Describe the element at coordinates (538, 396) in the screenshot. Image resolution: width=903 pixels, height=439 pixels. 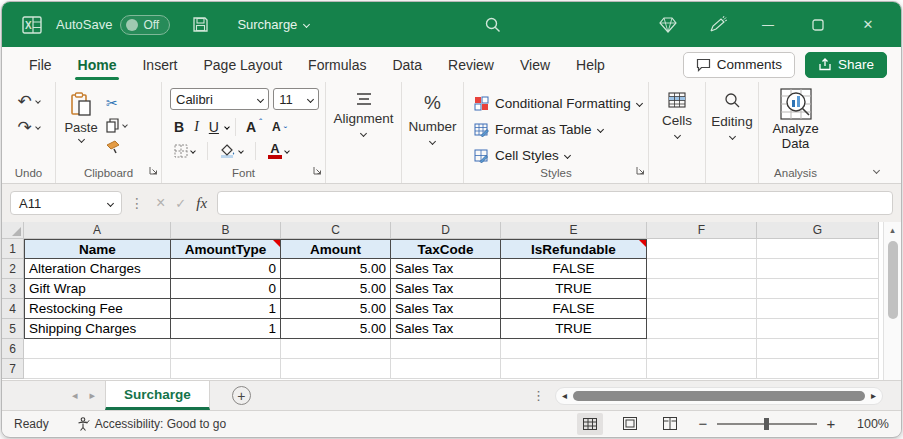
I see `scrollbar-resize-grip: ⋮` at that location.